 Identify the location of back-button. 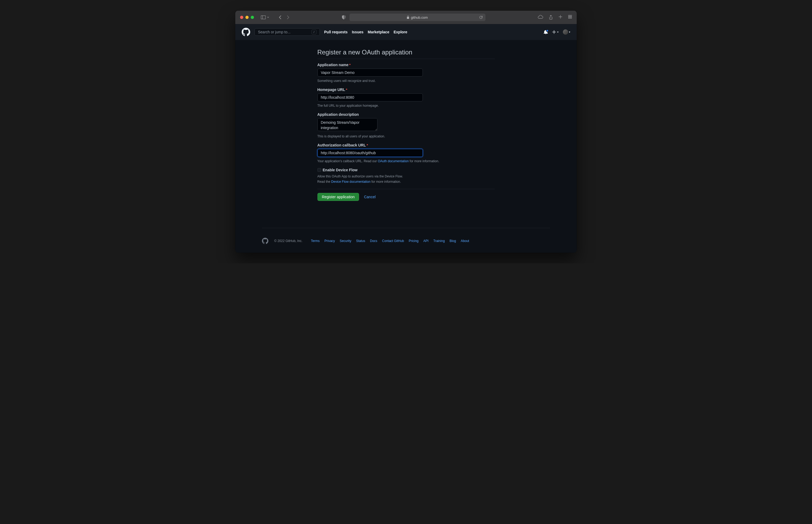
(280, 17).